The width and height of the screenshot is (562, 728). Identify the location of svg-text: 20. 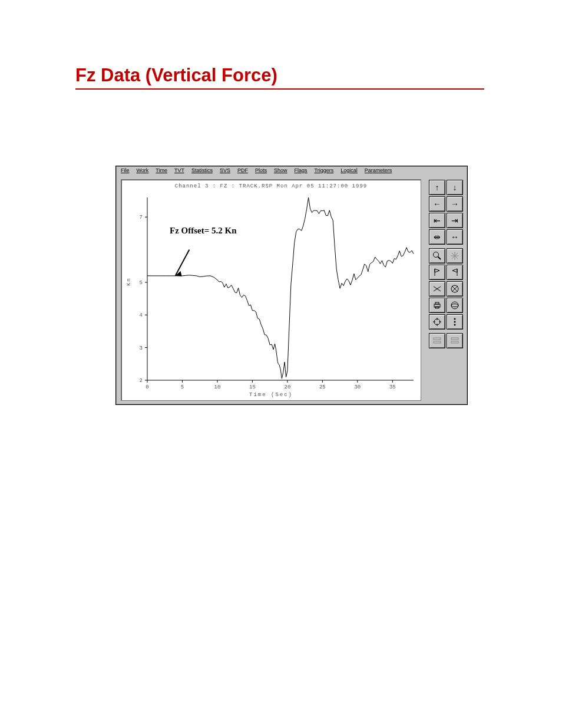
(287, 387).